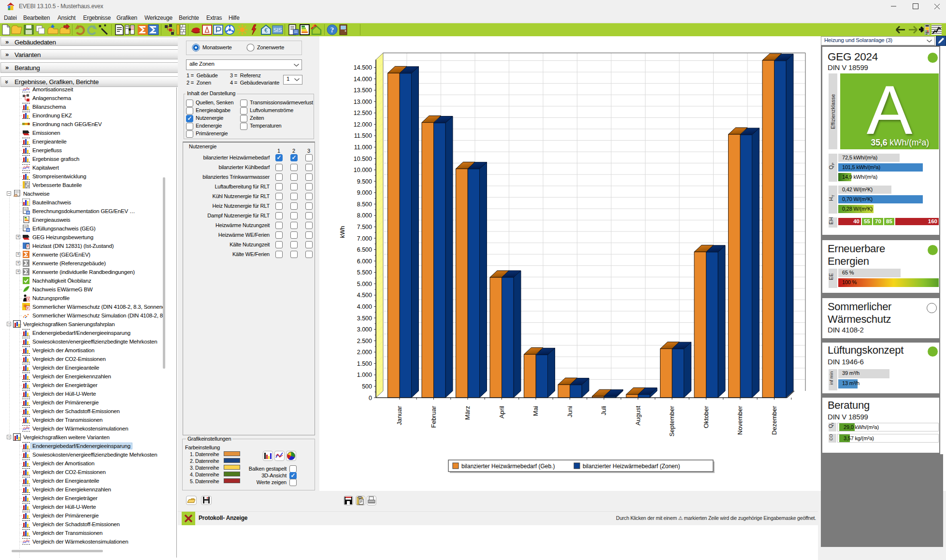 The width and height of the screenshot is (946, 560). What do you see at coordinates (364, 341) in the screenshot?
I see `svg-text: 2.500` at bounding box center [364, 341].